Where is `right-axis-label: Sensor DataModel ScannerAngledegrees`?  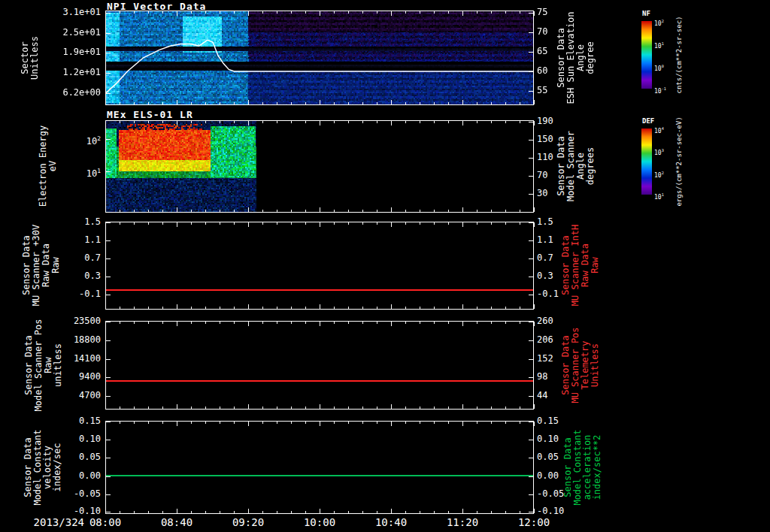 right-axis-label: Sensor DataModel ScannerAngledegrees is located at coordinates (576, 166).